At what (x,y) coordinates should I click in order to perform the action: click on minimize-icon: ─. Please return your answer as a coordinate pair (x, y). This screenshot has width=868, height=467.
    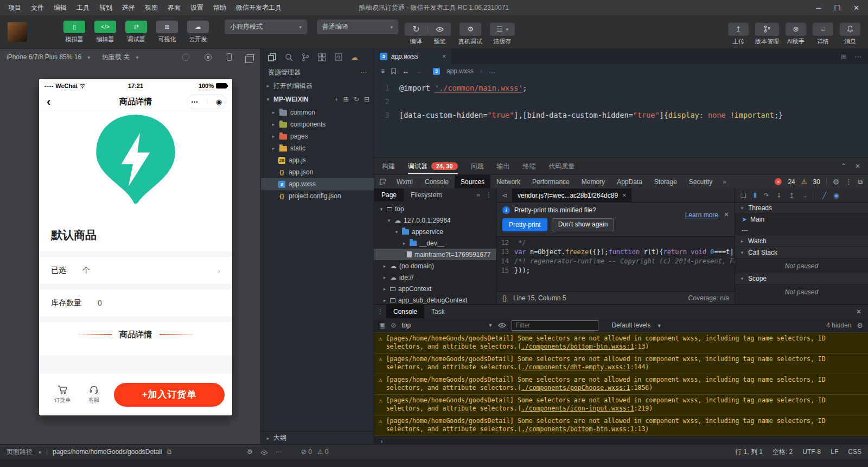
    Looking at the image, I should click on (818, 8).